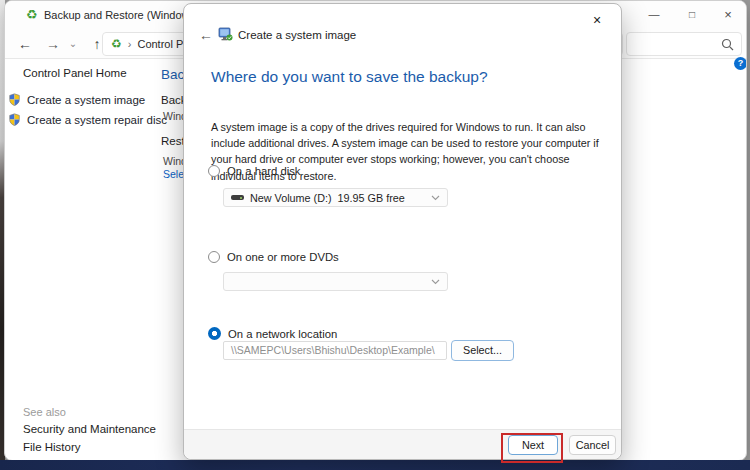 The image size is (750, 470). Describe the element at coordinates (740, 64) in the screenshot. I see `help-icon: ?` at that location.